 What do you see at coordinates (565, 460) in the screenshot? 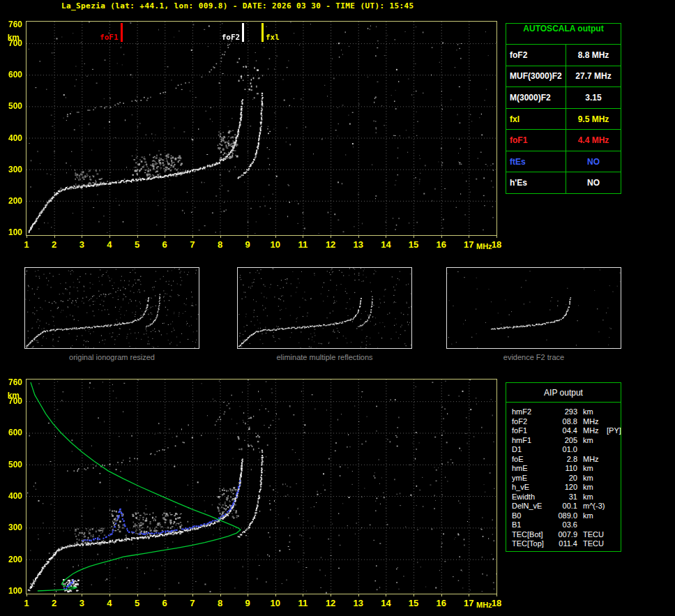
I see `aip-row: foE2.8MHz` at bounding box center [565, 460].